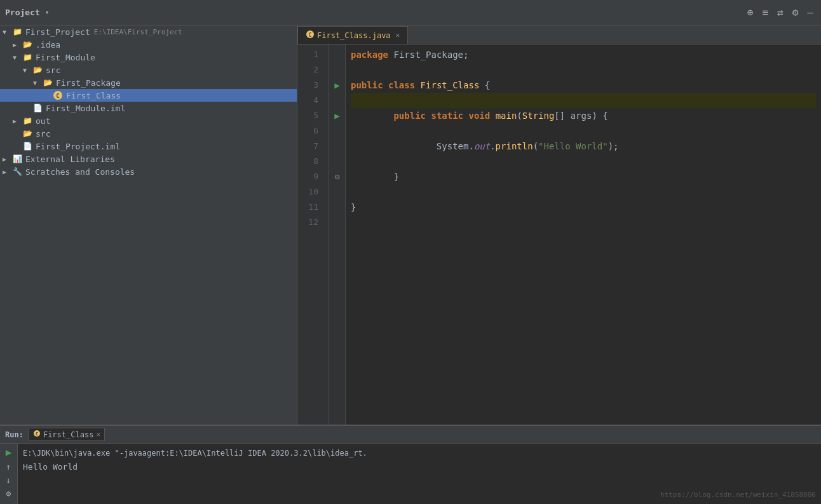  What do you see at coordinates (410, 435) in the screenshot?
I see `run-panel-header: Run: C First_Class ✕` at bounding box center [410, 435].